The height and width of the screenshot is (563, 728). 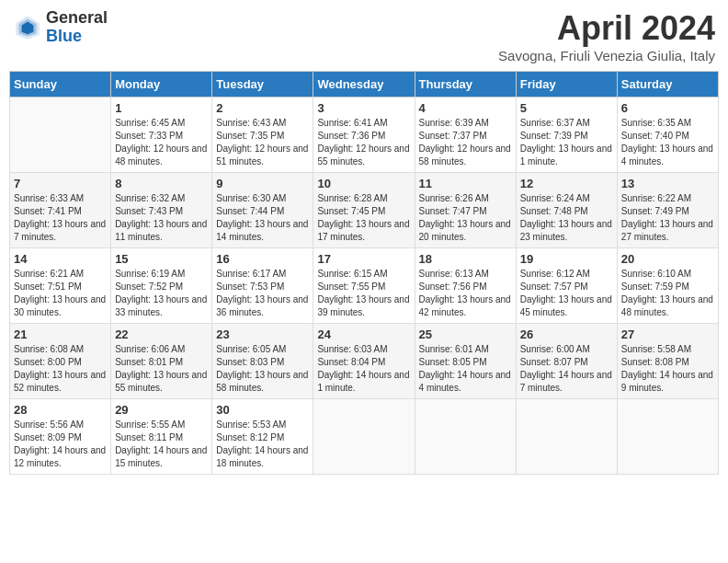 I want to click on day-number: 11, so click(x=465, y=184).